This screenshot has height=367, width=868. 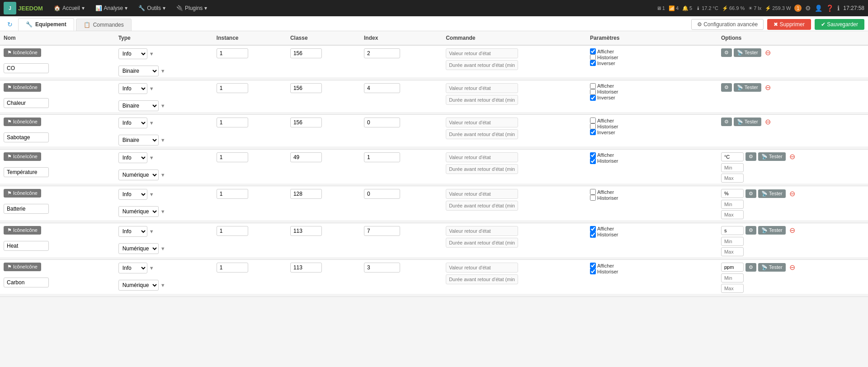 What do you see at coordinates (798, 8) in the screenshot?
I see `notif-badge: 1` at bounding box center [798, 8].